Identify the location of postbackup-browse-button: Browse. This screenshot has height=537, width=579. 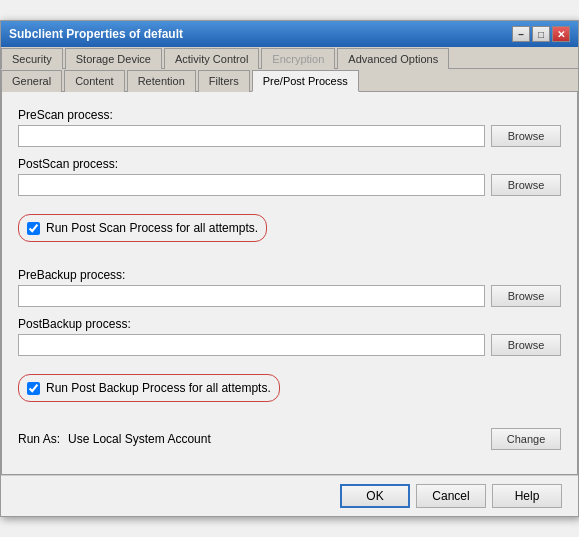
(526, 345).